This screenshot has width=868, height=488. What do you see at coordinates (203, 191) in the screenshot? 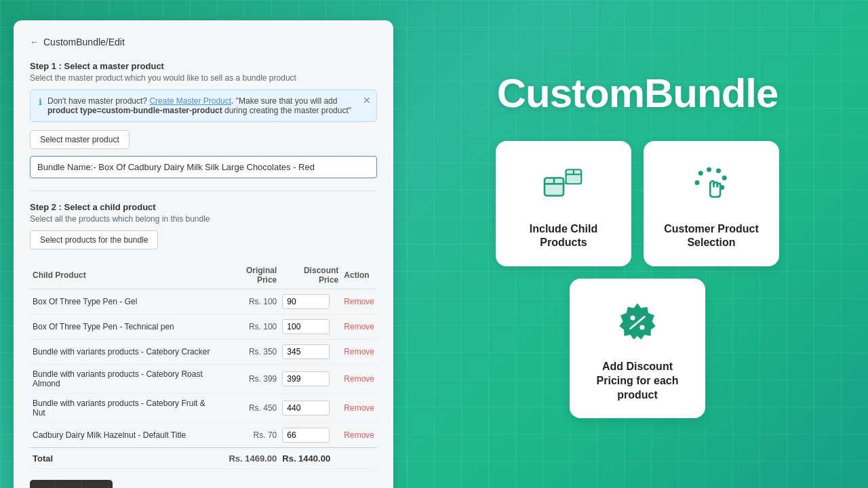
I see `divider` at bounding box center [203, 191].